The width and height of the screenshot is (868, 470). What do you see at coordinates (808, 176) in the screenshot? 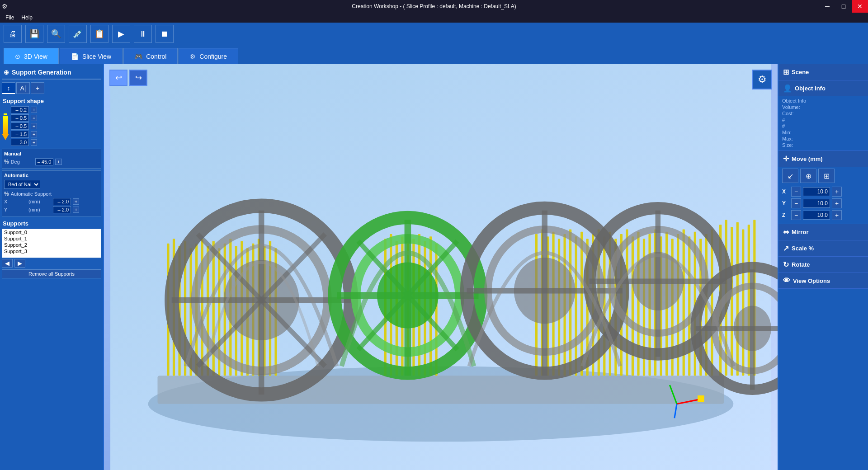
I see `transform-btn-2: ⊕` at bounding box center [808, 176].